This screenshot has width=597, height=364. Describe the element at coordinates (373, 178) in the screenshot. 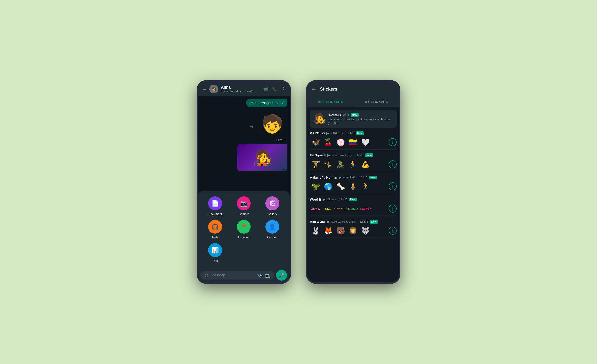

I see `new-badge-human: New` at that location.